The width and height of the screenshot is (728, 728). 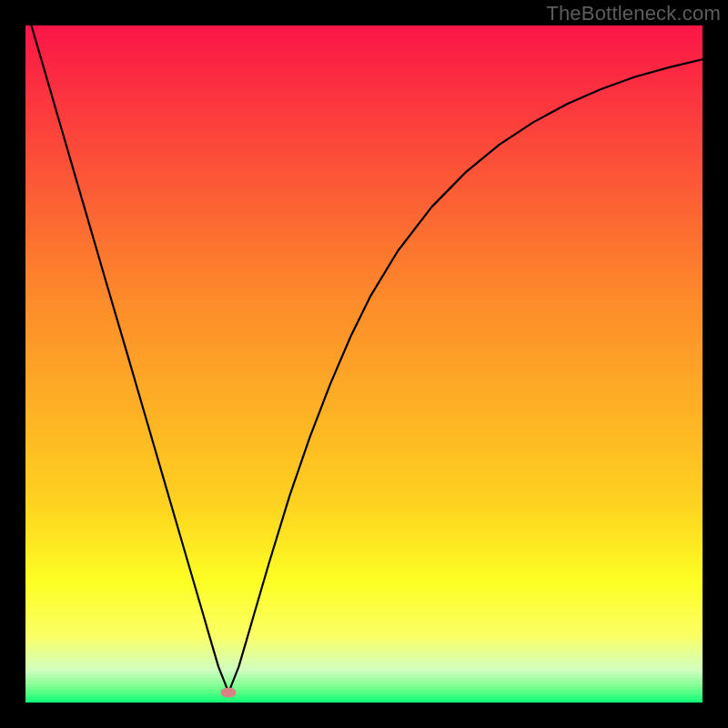 What do you see at coordinates (229, 692) in the screenshot?
I see `minimum-marker` at bounding box center [229, 692].